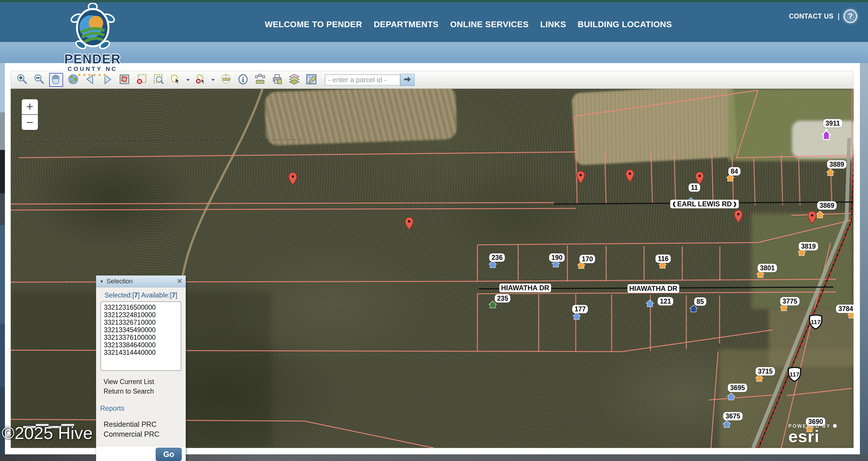  What do you see at coordinates (141, 345) in the screenshot?
I see `selected-parcel-id: 33213384640000` at bounding box center [141, 345].